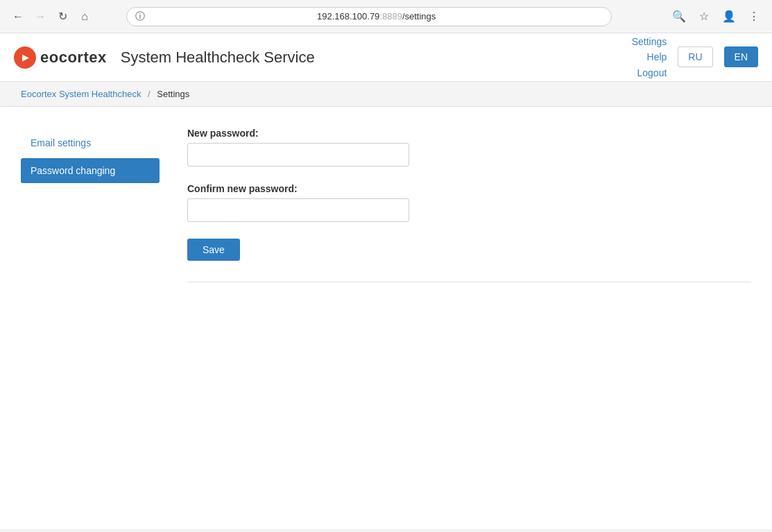 The width and height of the screenshot is (772, 532). Describe the element at coordinates (469, 133) in the screenshot. I see `new-password-label: New password:` at that location.